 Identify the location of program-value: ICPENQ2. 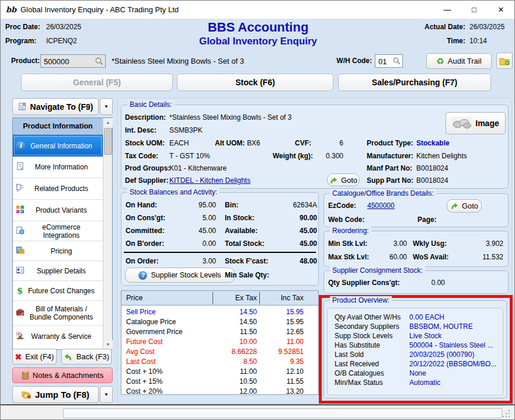
(62, 41).